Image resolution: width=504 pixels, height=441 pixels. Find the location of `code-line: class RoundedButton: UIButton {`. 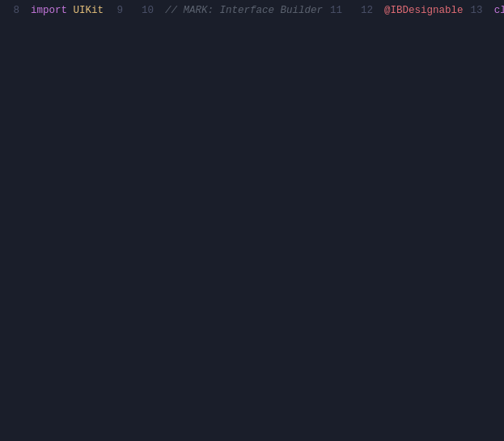

code-line: class RoundedButton: UIButton { is located at coordinates (498, 11).